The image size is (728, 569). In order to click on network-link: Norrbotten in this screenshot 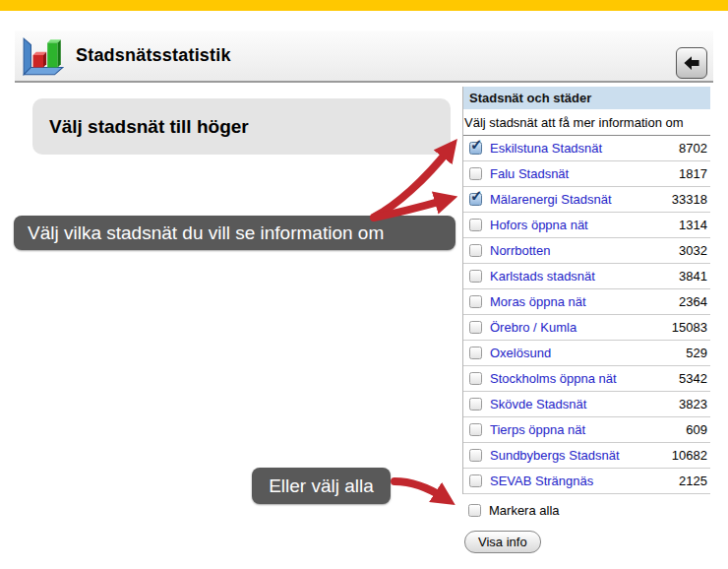, I will do `click(519, 250)`.